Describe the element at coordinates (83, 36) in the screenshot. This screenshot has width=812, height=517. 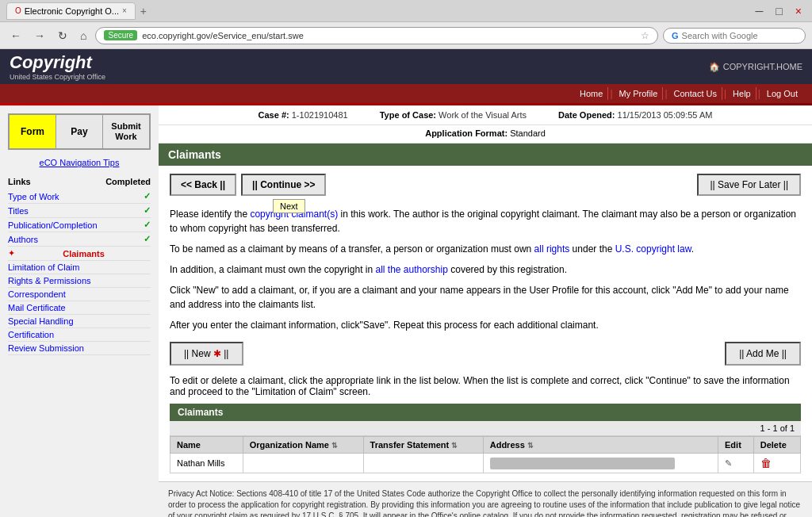
I see `home-button: ⌂` at that location.